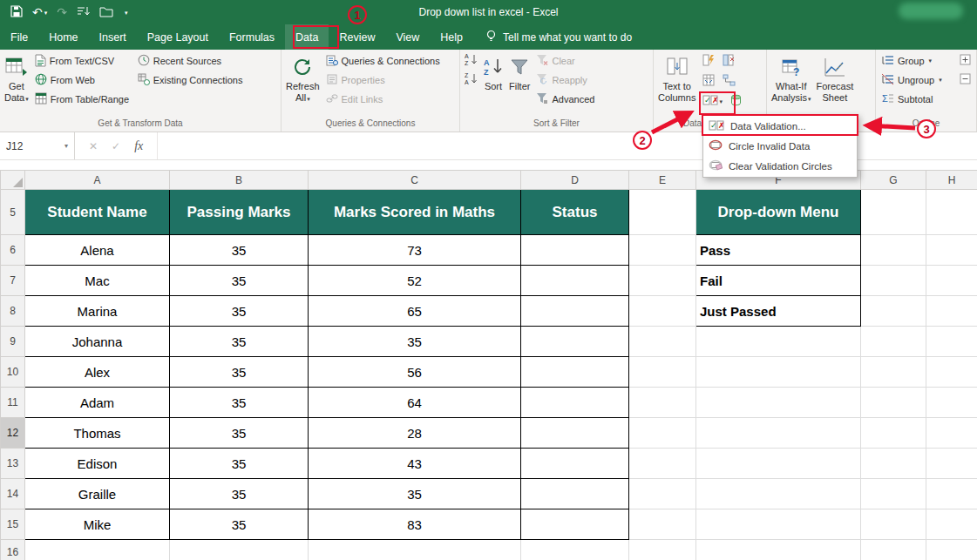  What do you see at coordinates (13, 373) in the screenshot?
I see `row-header-10: 10` at bounding box center [13, 373].